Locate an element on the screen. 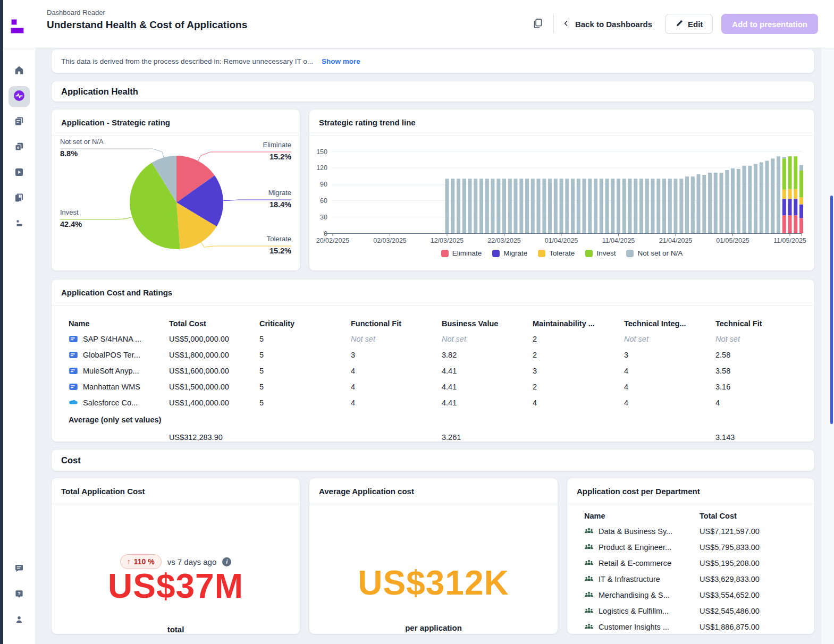  edit-button: Edit is located at coordinates (689, 24).